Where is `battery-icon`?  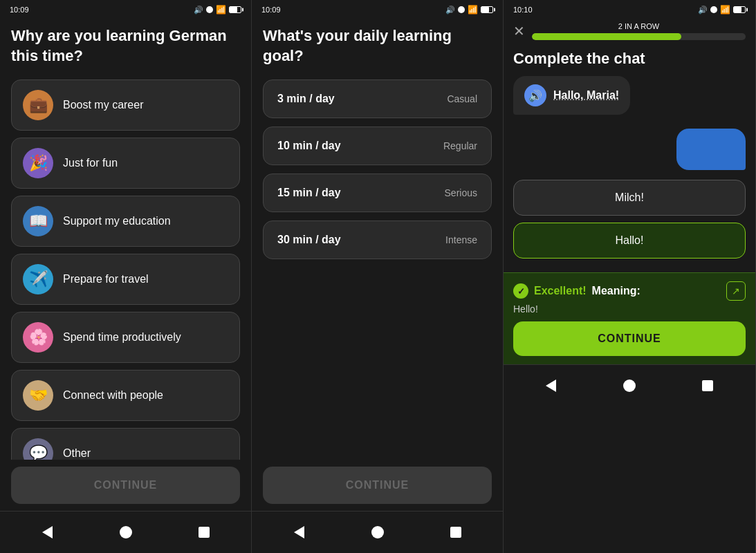 battery-icon is located at coordinates (235, 10).